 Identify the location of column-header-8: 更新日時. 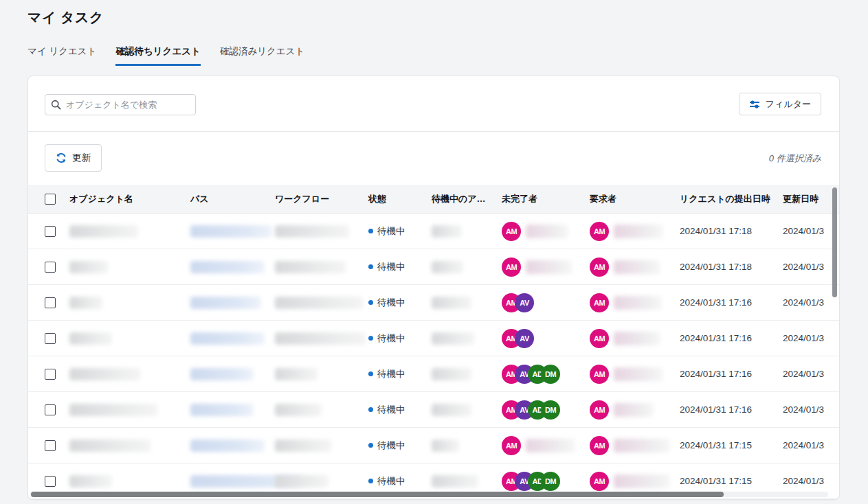
(811, 199).